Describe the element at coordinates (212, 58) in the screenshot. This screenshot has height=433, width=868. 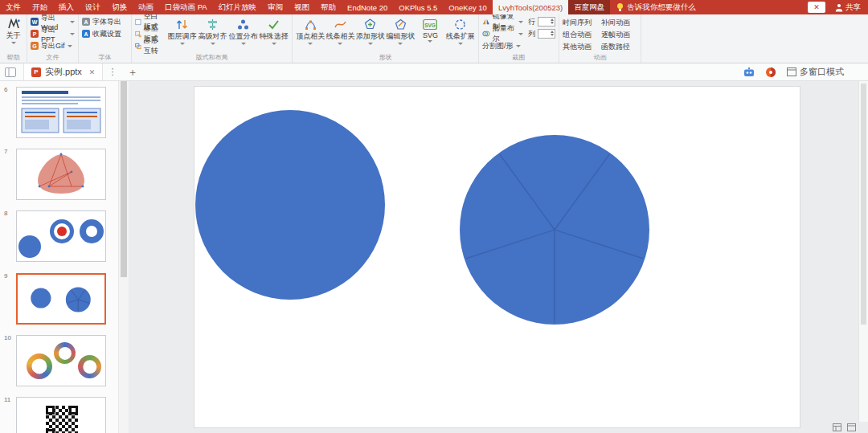
I see `group-label-layout: 版式和布局` at that location.